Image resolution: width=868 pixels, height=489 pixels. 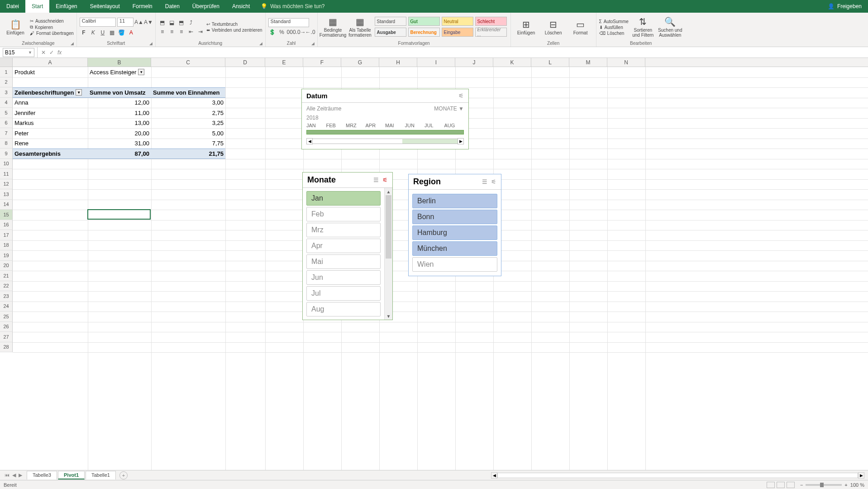 I want to click on sheet-tab: Tabelle3, so click(x=42, y=475).